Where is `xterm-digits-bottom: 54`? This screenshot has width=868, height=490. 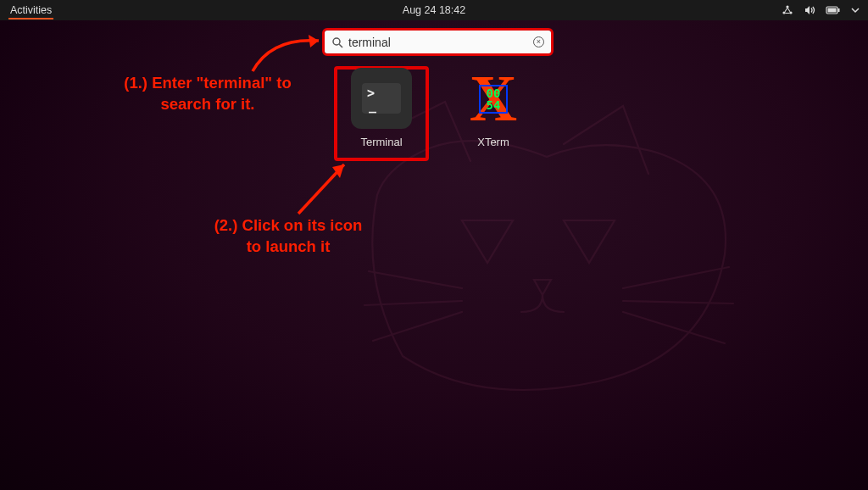
xterm-digits-bottom: 54 is located at coordinates (493, 105).